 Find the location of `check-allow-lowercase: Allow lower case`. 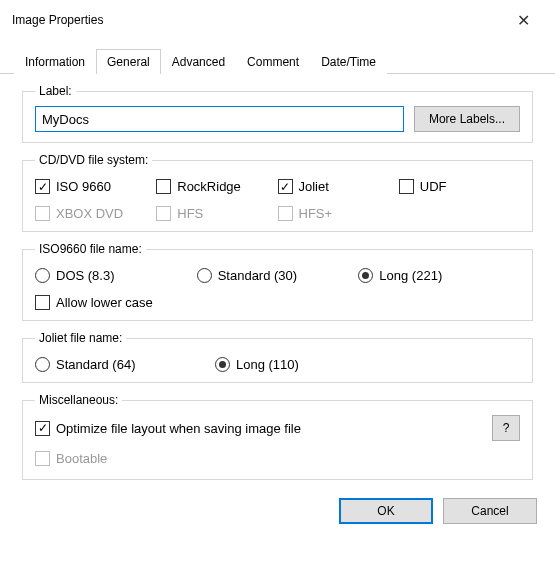

check-allow-lowercase: Allow lower case is located at coordinates (116, 302).